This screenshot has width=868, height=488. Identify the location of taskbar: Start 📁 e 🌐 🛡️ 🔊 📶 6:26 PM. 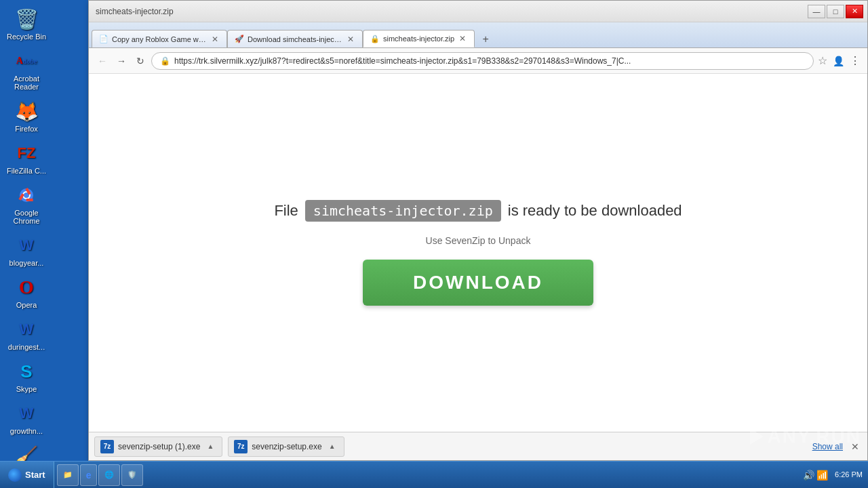
(434, 474).